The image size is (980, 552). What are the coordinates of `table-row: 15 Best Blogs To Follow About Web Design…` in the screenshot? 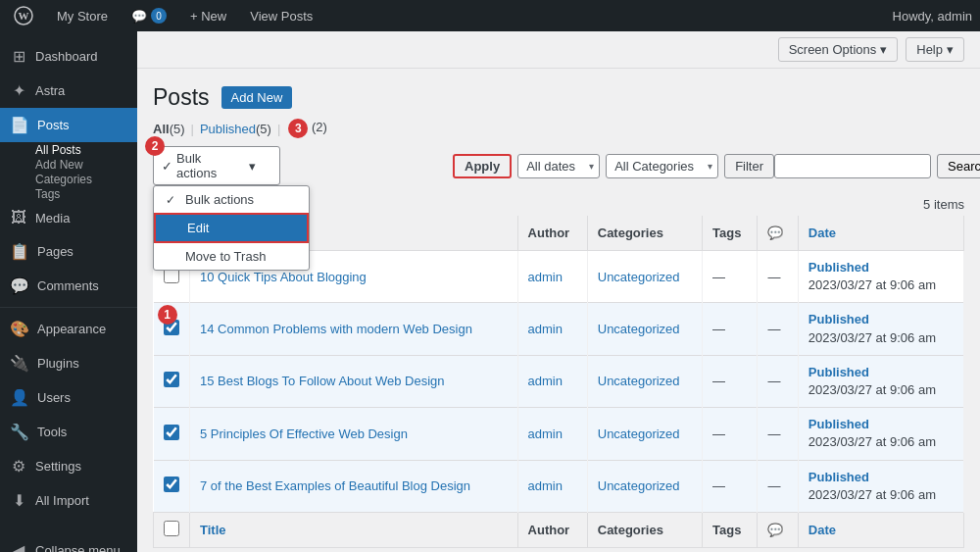 It's located at (559, 380).